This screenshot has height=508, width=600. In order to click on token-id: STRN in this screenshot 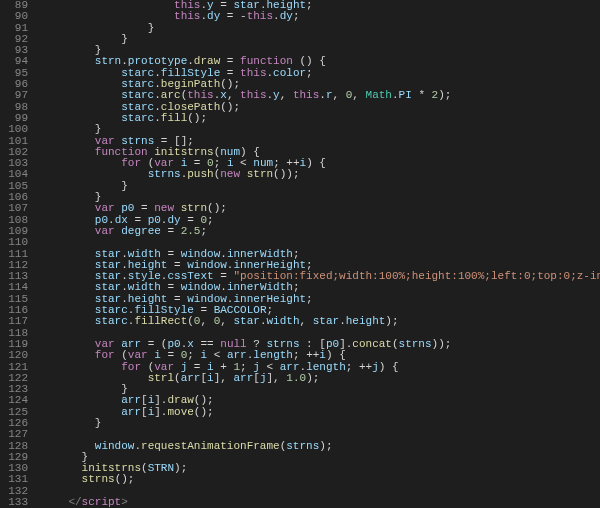, I will do `click(161, 468)`.